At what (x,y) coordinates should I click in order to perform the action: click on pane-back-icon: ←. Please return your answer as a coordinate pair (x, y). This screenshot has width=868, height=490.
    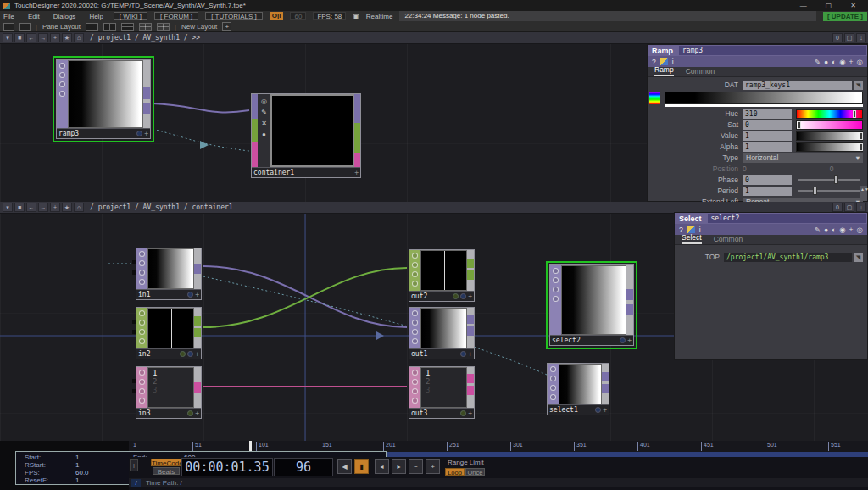
    Looking at the image, I should click on (31, 207).